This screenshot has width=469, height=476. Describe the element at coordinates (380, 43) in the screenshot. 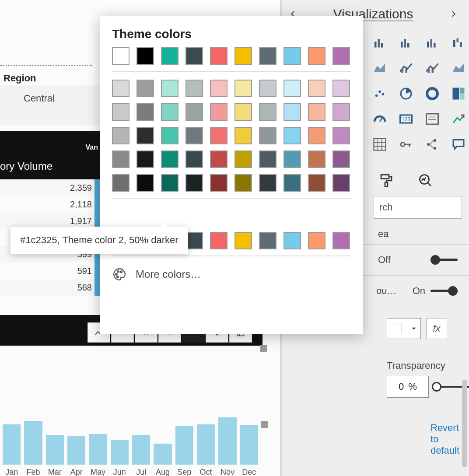

I see `viz-stacked-bar` at that location.